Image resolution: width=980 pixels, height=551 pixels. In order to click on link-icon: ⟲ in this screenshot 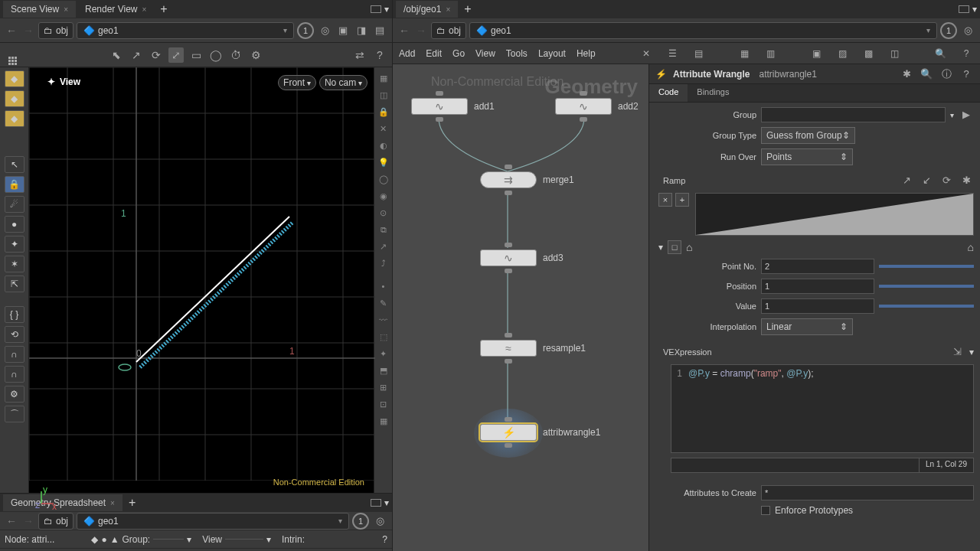, I will do `click(15, 334)`.